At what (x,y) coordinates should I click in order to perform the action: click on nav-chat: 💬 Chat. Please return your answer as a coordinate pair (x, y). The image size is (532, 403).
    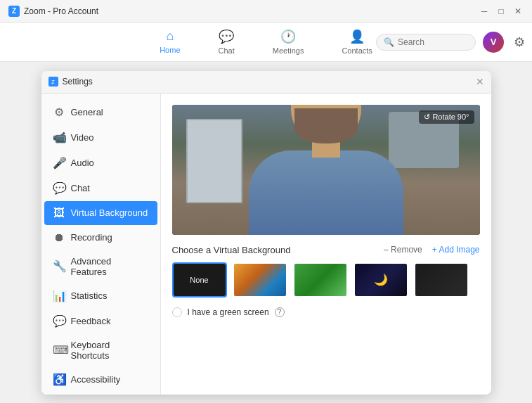
    Looking at the image, I should click on (226, 42).